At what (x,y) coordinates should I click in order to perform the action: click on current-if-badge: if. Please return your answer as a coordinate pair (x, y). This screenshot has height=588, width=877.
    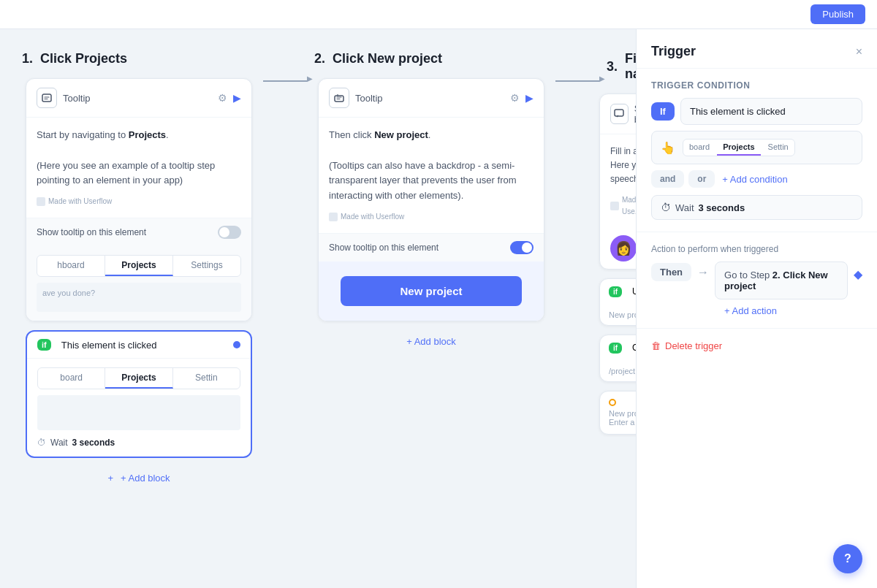
    Looking at the image, I should click on (615, 348).